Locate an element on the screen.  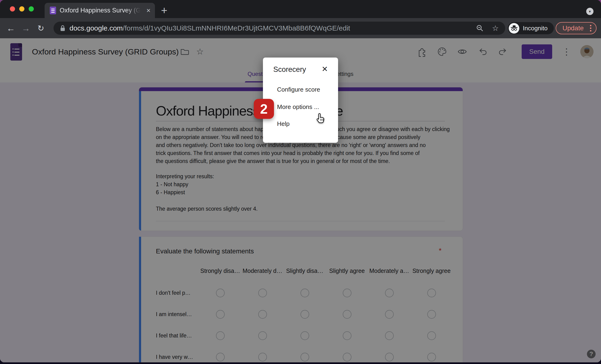
traffic-light-minimize is located at coordinates (22, 9).